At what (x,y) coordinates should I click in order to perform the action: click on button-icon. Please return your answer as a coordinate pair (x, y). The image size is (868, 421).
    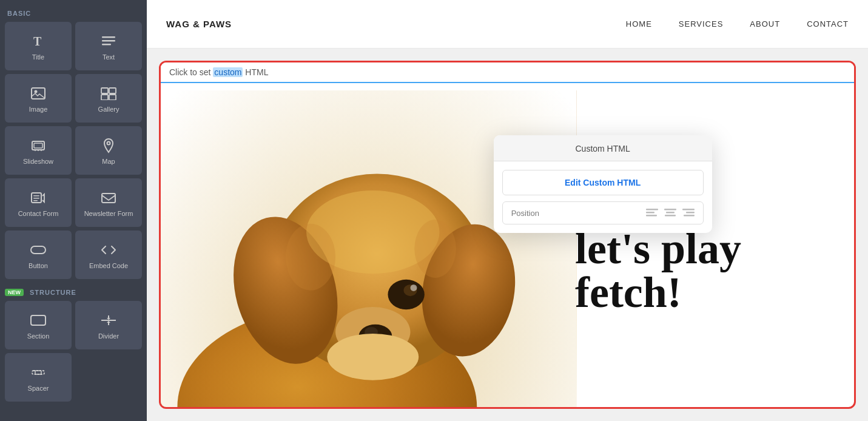
    Looking at the image, I should click on (38, 250).